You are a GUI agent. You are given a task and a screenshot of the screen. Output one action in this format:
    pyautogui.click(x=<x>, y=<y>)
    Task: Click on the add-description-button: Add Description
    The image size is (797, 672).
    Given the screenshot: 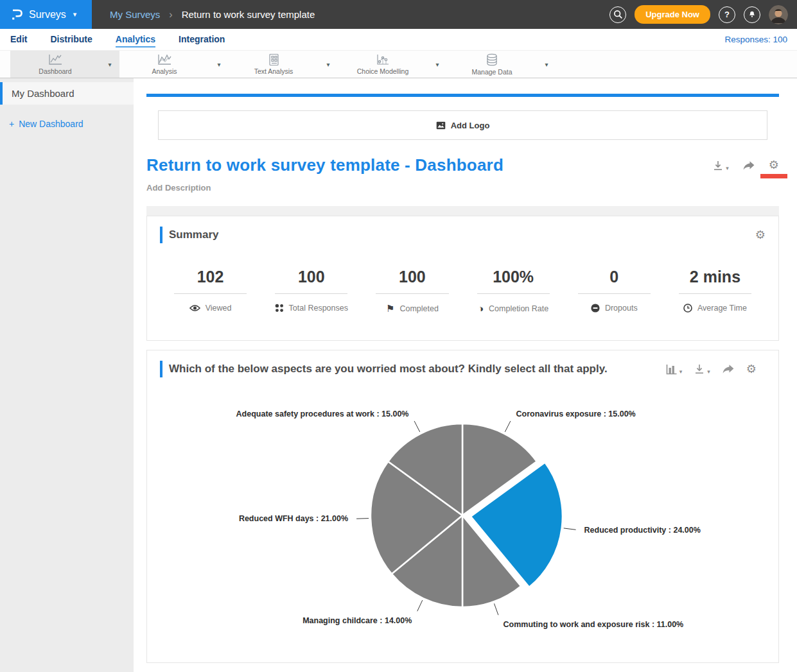 What is the action you would take?
    pyautogui.click(x=462, y=187)
    